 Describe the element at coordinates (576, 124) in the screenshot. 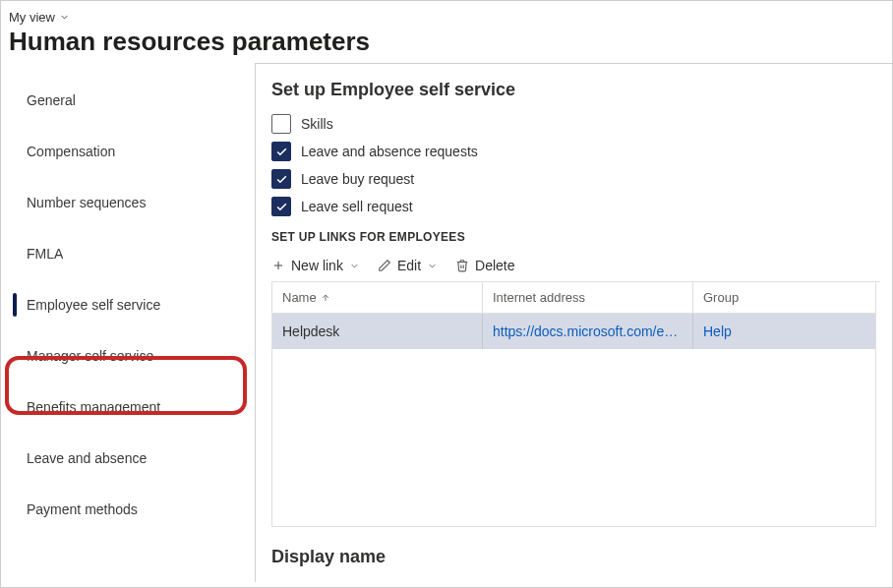

I see `checkbox-row: Skills` at that location.